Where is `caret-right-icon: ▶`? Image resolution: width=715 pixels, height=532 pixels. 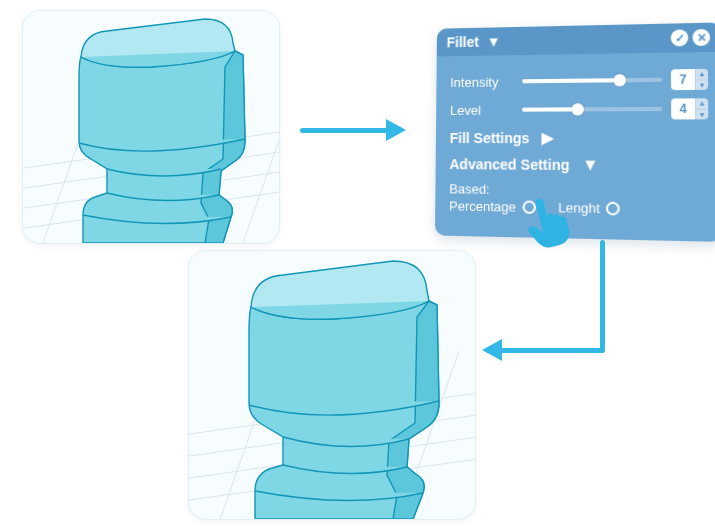 caret-right-icon: ▶ is located at coordinates (548, 138).